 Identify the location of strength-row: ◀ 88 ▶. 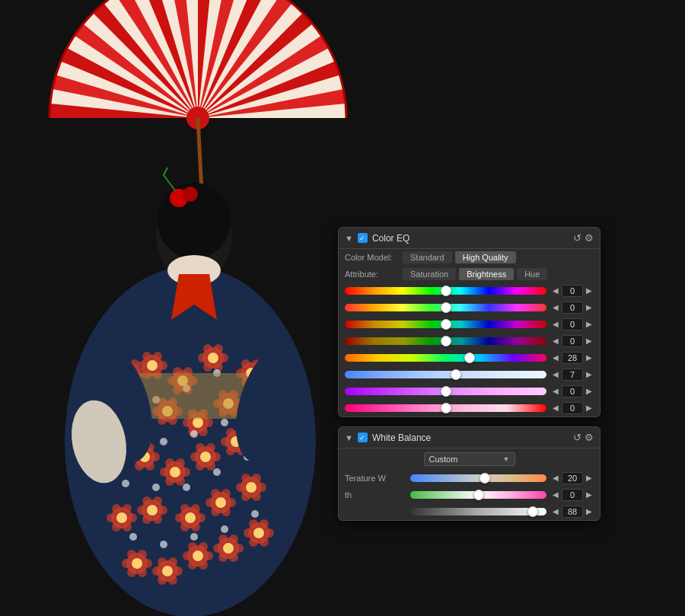
(469, 512).